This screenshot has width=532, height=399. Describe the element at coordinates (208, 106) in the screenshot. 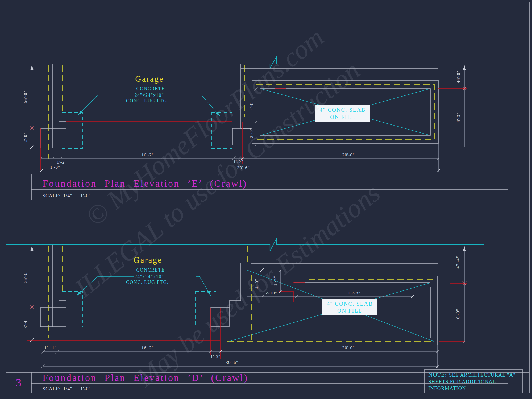

I see `leader-right` at that location.